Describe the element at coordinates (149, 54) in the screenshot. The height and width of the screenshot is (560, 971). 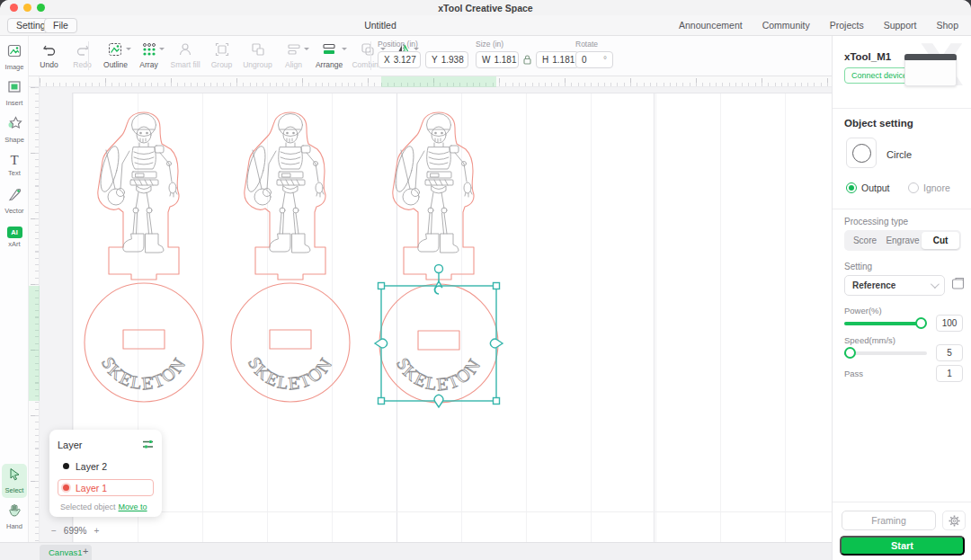
I see `array-button: Array` at that location.